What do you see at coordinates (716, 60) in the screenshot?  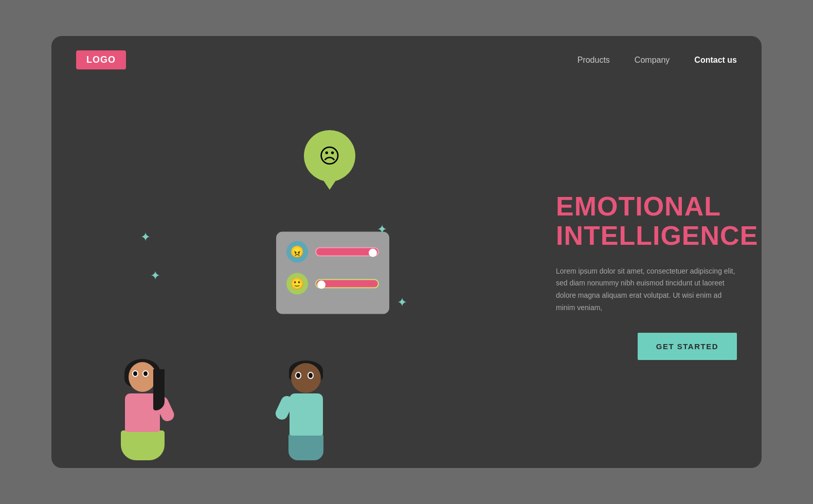 I see `nav-contact: Contact us` at bounding box center [716, 60].